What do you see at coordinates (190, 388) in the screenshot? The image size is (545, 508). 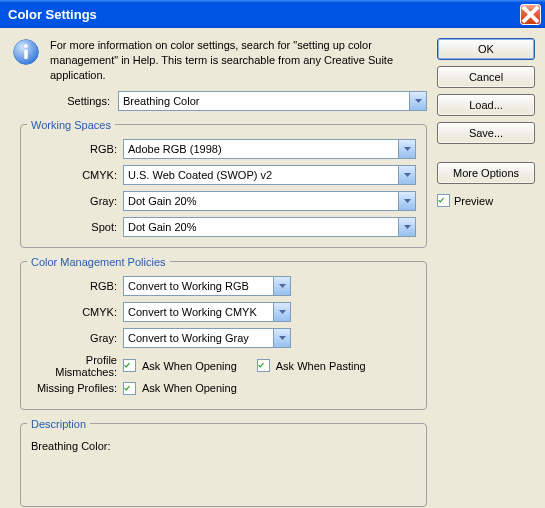 I see `missing-open-label: Ask When Opening` at bounding box center [190, 388].